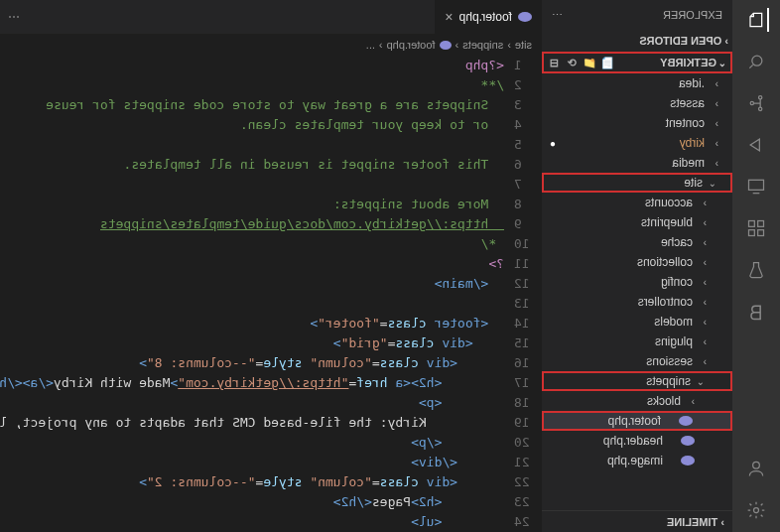 Image resolution: width=780 pixels, height=532 pixels. What do you see at coordinates (252, 482) in the screenshot?
I see `code-line: <div class="column" style="--columns: 2"…` at bounding box center [252, 482].